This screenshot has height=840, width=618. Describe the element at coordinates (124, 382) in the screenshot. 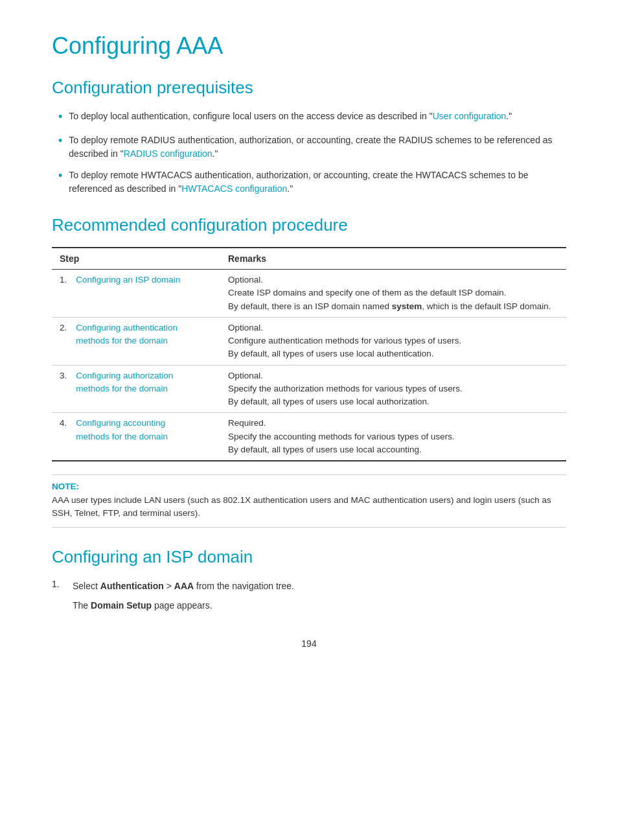

I see `step-3-link: Configuring authorizationmethods for the…` at that location.